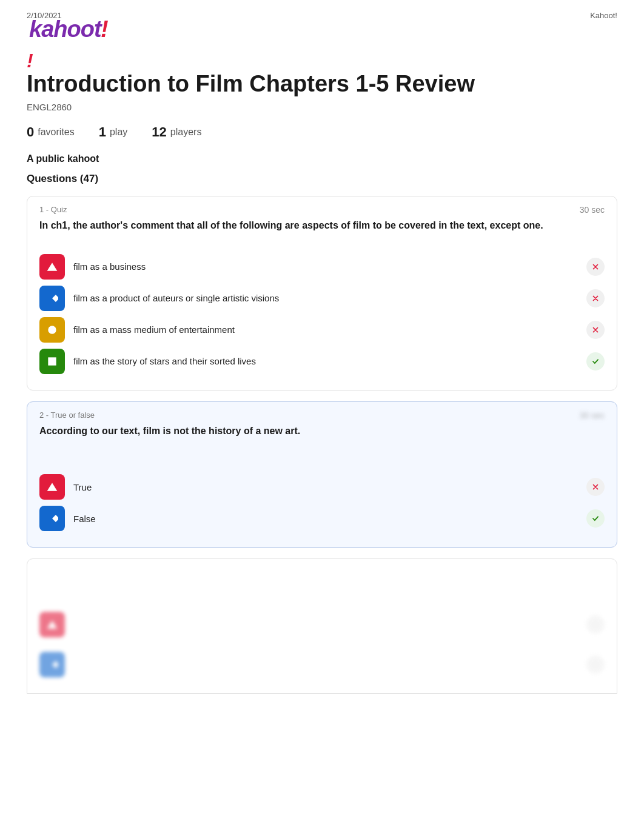 Image resolution: width=644 pixels, height=835 pixels. I want to click on question-2-header-row: 2 - True or false According to our text,…, so click(322, 423).